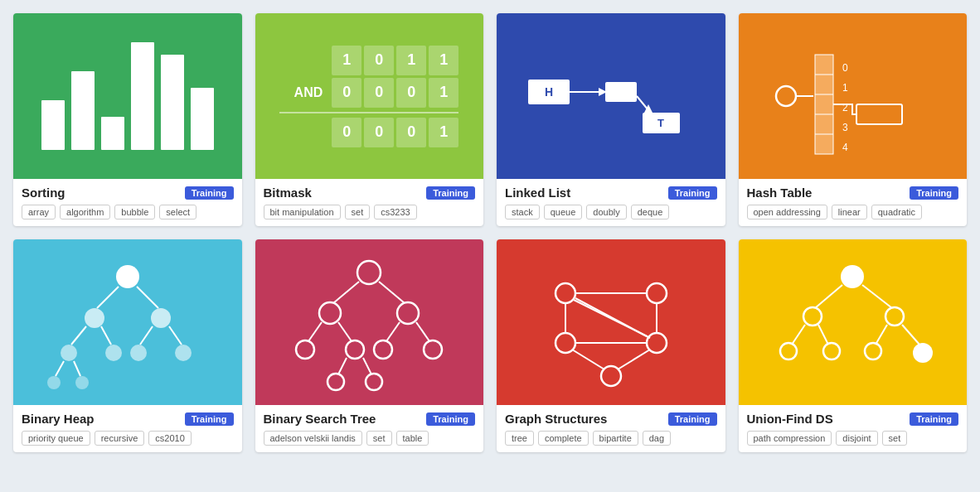 This screenshot has width=980, height=492. What do you see at coordinates (564, 212) in the screenshot?
I see `tag-queue: queue` at bounding box center [564, 212].